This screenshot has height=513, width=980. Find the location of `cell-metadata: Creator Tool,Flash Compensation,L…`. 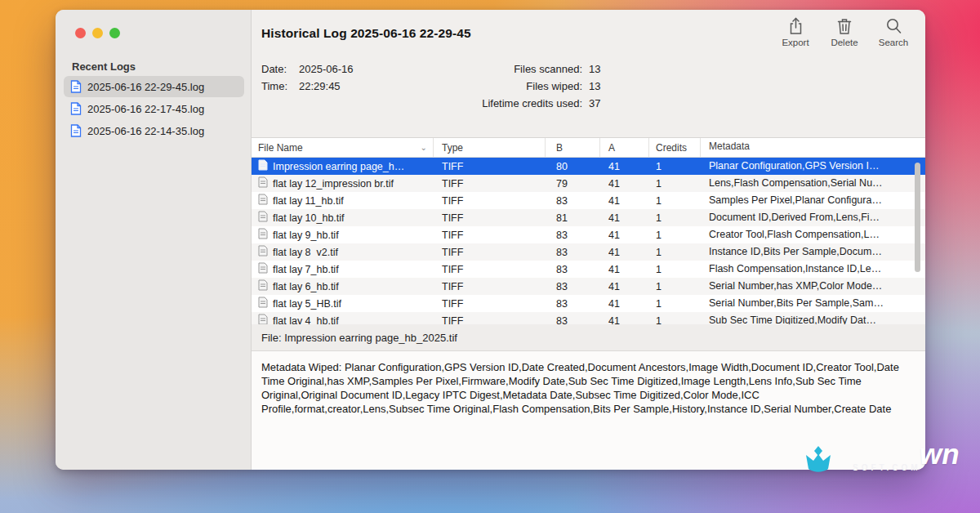

cell-metadata: Creator Tool,Flash Compensation,L… is located at coordinates (813, 235).